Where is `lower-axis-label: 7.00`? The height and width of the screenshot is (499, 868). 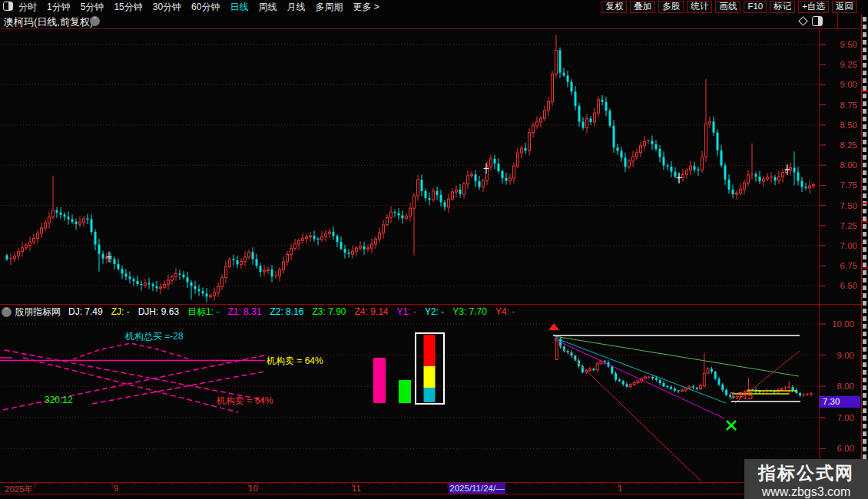 lower-axis-label: 7.00 is located at coordinates (842, 418).